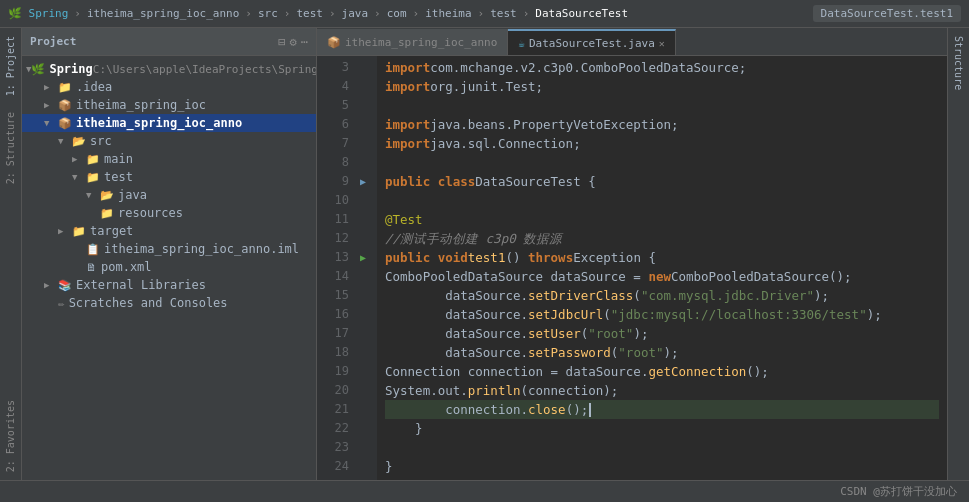  Describe the element at coordinates (412, 42) in the screenshot. I see `tab-module: 📦 itheima_spring_ioc_anno` at that location.